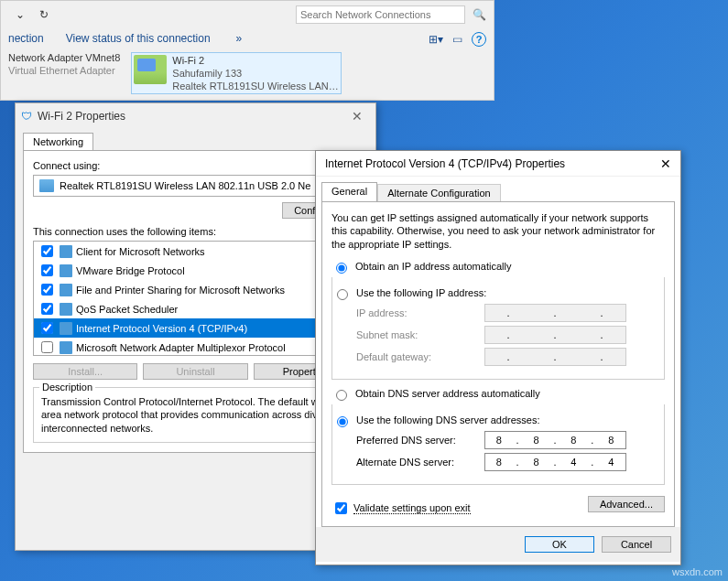 The height and width of the screenshot is (581, 728). What do you see at coordinates (44, 15) in the screenshot?
I see `refresh-icon: ↻` at bounding box center [44, 15].